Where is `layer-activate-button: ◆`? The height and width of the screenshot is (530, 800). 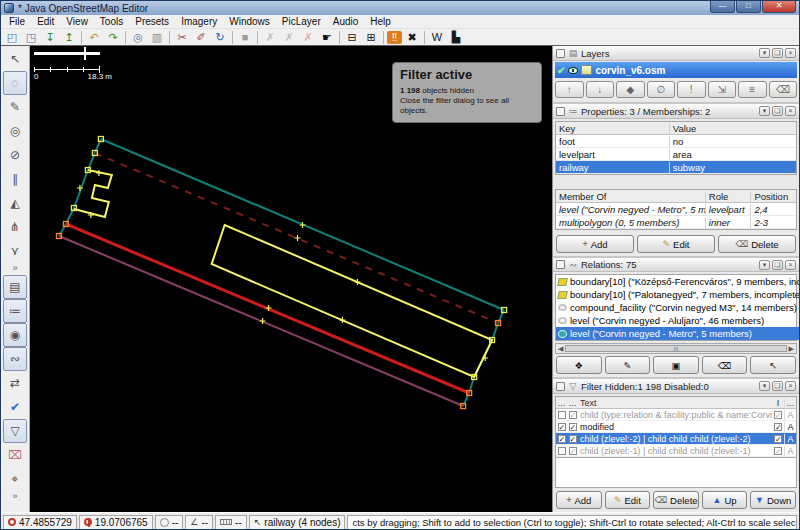
layer-activate-button: ◆ is located at coordinates (630, 90).